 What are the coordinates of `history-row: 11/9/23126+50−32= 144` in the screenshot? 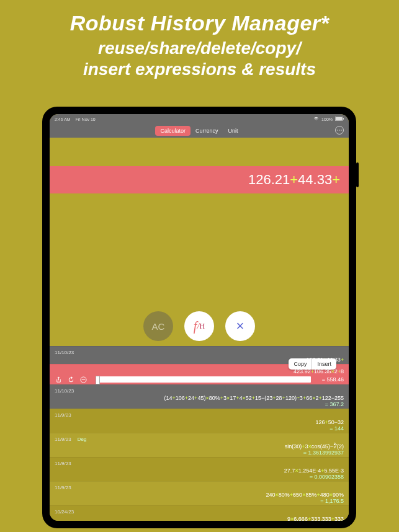 It's located at (199, 420).